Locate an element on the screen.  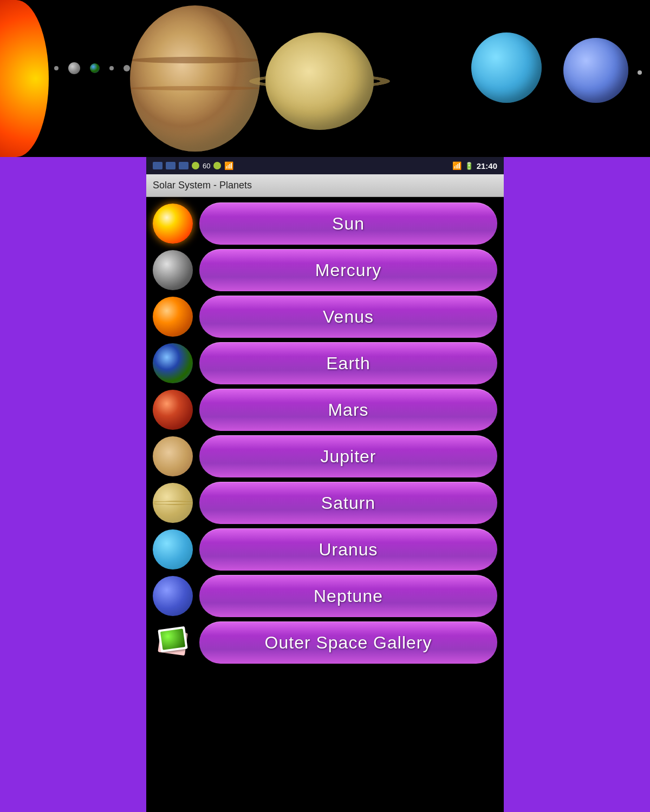
gallery-label: Outer Space Gallery is located at coordinates (349, 643).